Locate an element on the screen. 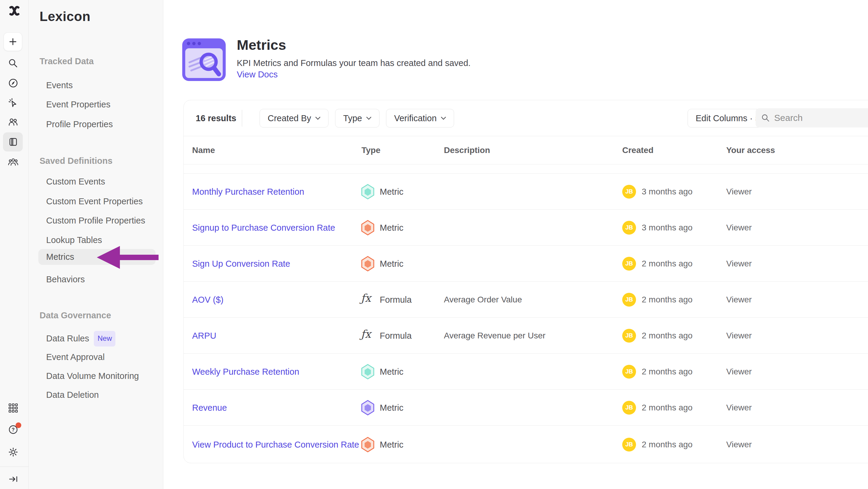 Image resolution: width=868 pixels, height=489 pixels. sidebar-item-event-approval: Event Approval is located at coordinates (75, 357).